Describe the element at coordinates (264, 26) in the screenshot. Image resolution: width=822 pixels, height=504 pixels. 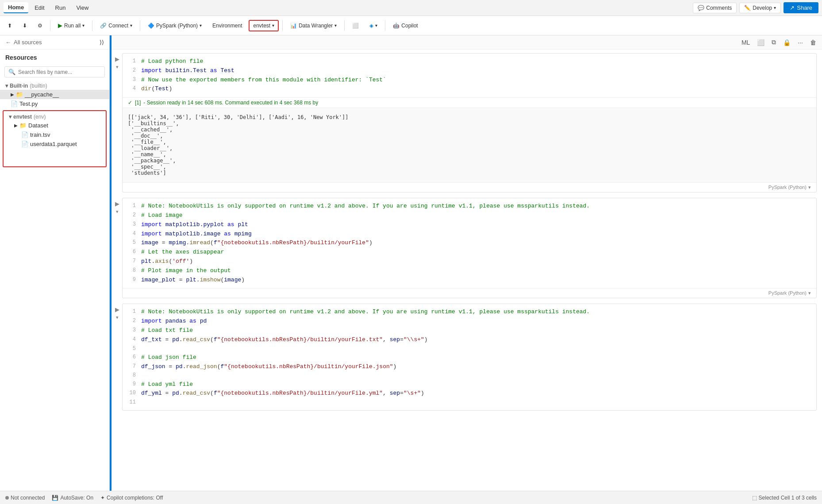
I see `envtest-button: envtest ▾` at that location.